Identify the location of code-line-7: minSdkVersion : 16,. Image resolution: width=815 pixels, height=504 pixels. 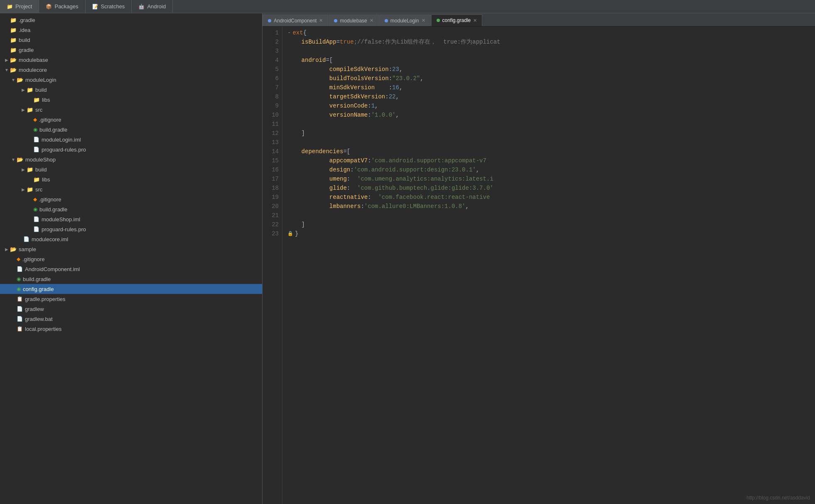
(551, 88).